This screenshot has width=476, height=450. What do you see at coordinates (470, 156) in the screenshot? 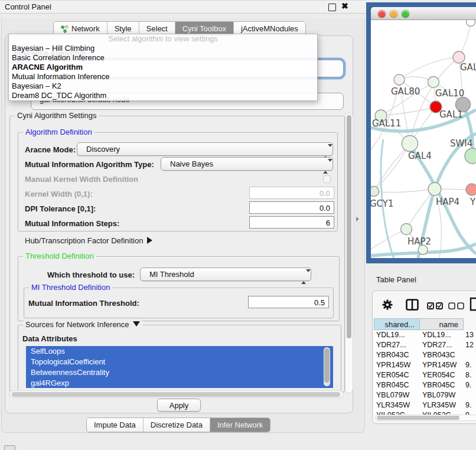
I see `node-swi4` at bounding box center [470, 156].